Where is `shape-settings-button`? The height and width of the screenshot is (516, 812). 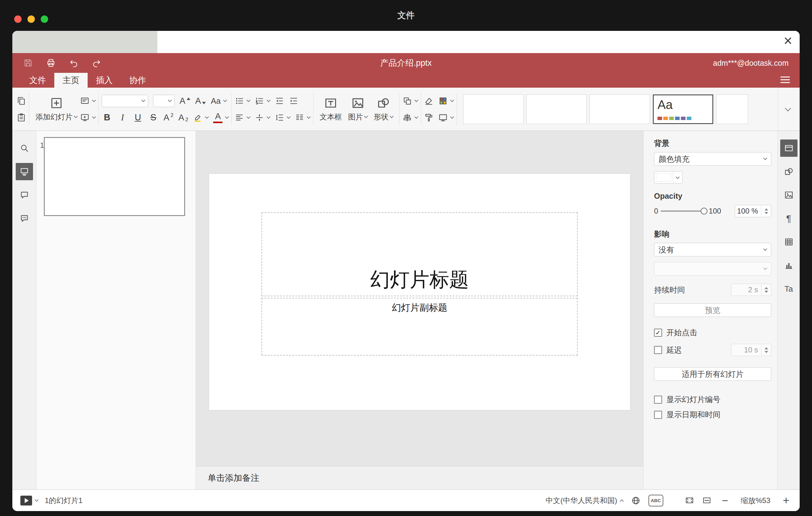
shape-settings-button is located at coordinates (789, 171).